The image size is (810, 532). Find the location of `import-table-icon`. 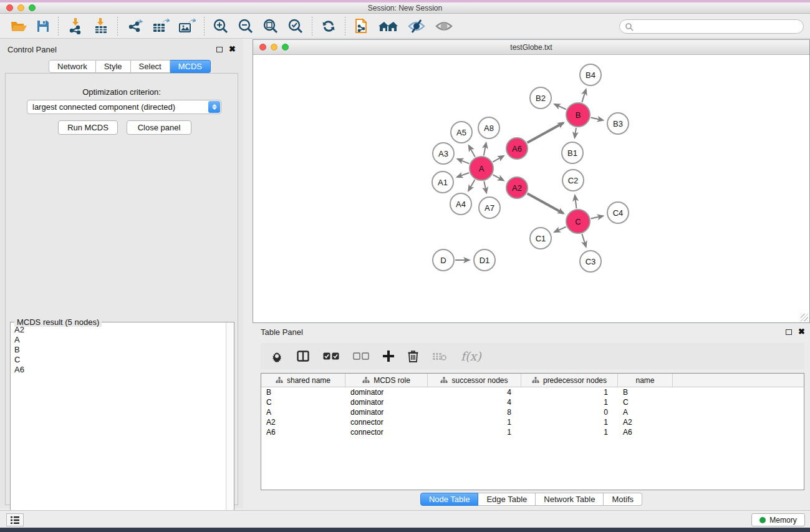

import-table-icon is located at coordinates (101, 26).